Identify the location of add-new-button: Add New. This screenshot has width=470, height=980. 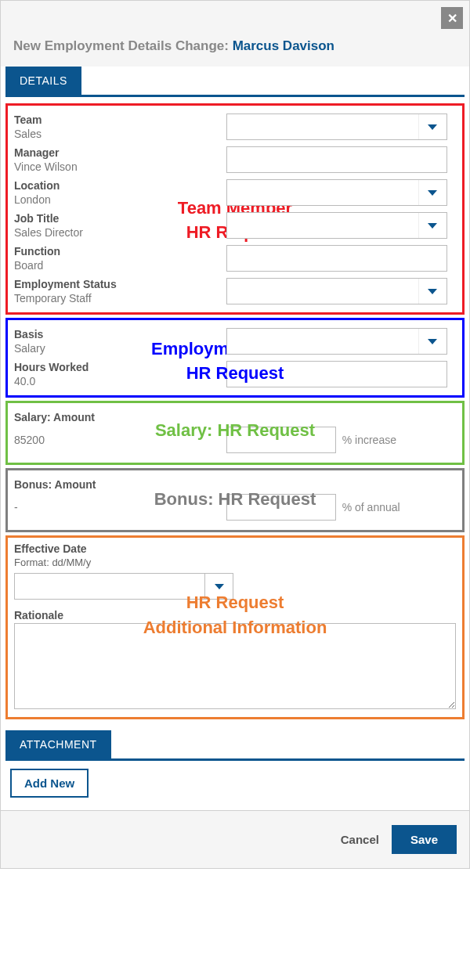
(49, 783).